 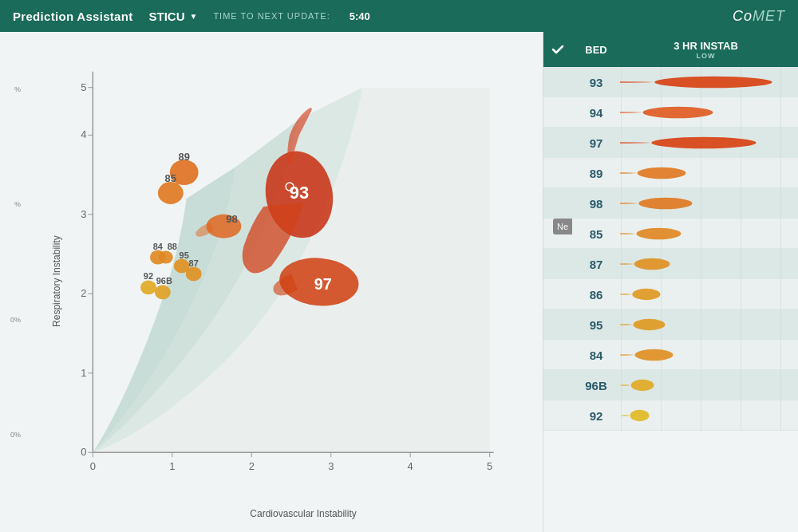 What do you see at coordinates (670, 234) in the screenshot?
I see `table-row: 85` at bounding box center [670, 234].